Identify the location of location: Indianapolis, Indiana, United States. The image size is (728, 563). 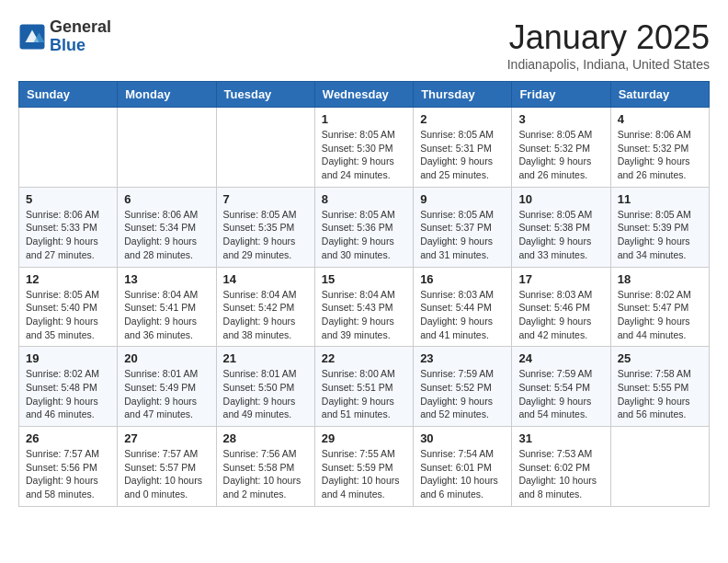
(609, 64).